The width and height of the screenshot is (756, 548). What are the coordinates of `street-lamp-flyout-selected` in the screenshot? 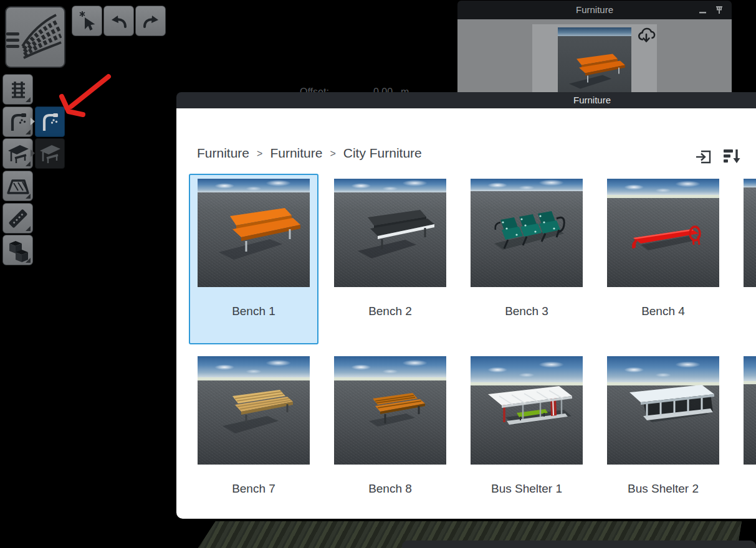 It's located at (50, 122).